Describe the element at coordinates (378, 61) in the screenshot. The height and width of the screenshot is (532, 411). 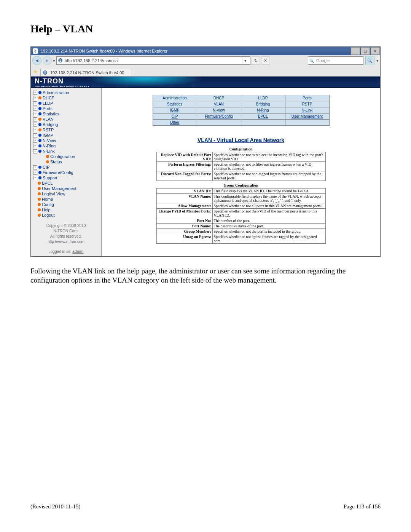
I see `search-dropdown-icon: ▾` at that location.